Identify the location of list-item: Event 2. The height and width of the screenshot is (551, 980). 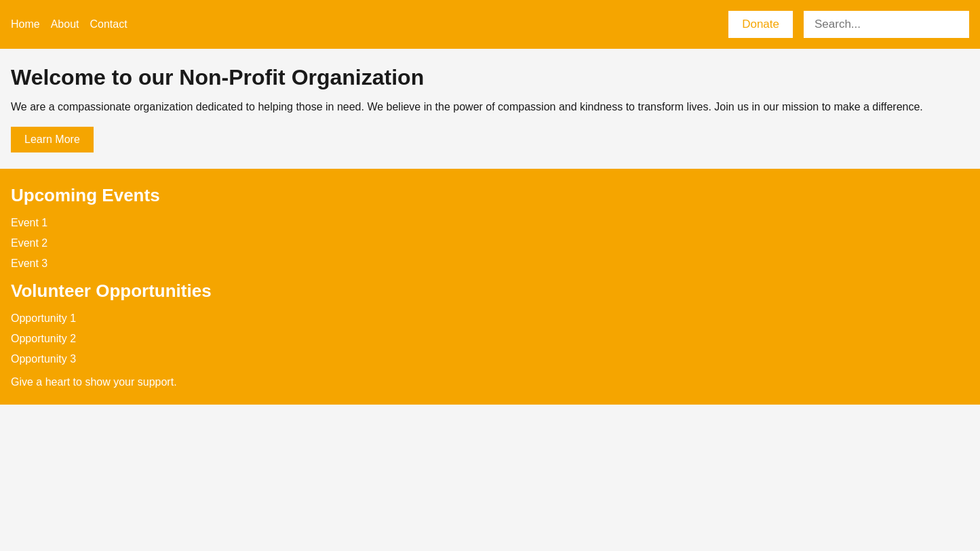
(490, 243).